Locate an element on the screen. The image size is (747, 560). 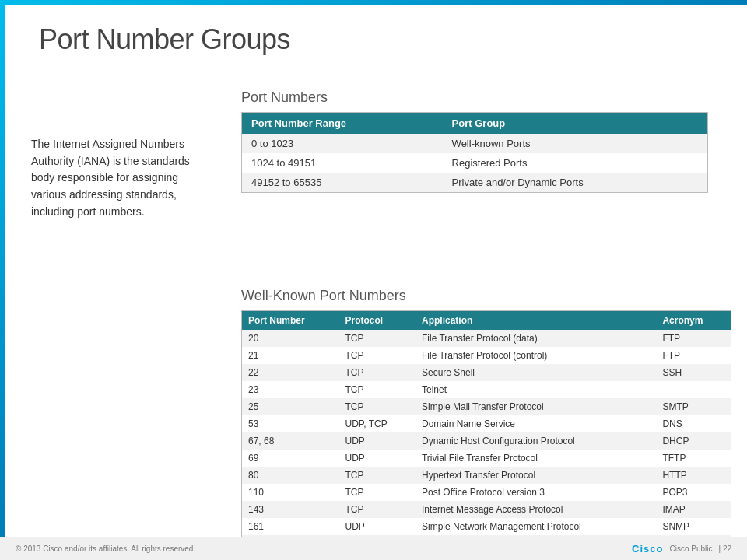
well-known-table-row: 20TCPFile Transfer Protocol (data)FTP is located at coordinates (487, 338).